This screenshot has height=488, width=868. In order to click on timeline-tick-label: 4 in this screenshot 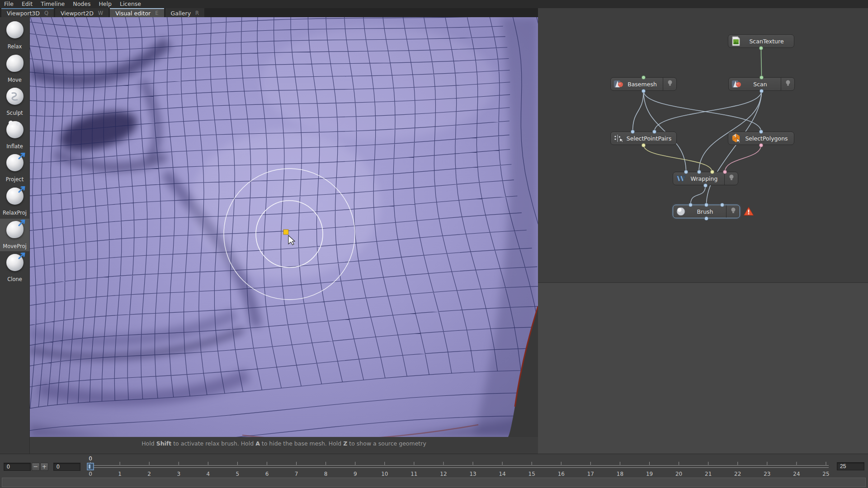, I will do `click(208, 474)`.